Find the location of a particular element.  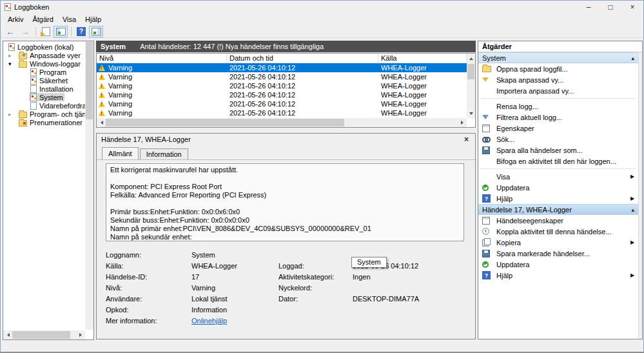

event-date: 2021-05-26 04:10:12 is located at coordinates (303, 68).